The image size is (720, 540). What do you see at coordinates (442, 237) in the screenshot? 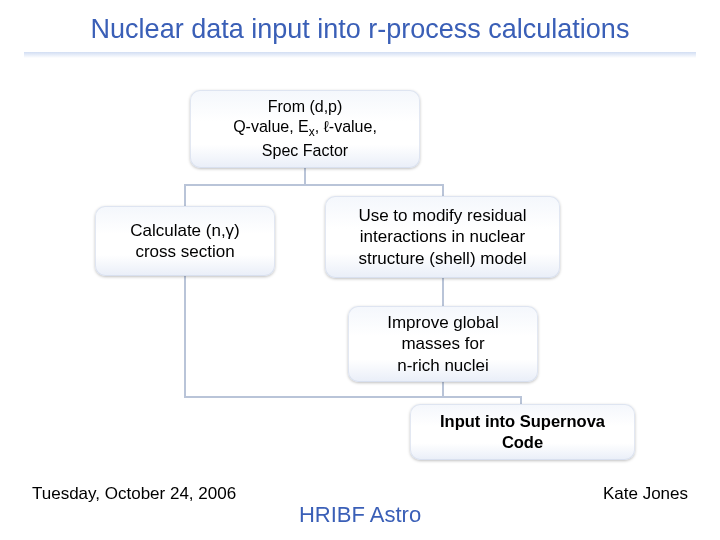
I see `node-label: Use to modify residual interactions in n…` at bounding box center [442, 237].